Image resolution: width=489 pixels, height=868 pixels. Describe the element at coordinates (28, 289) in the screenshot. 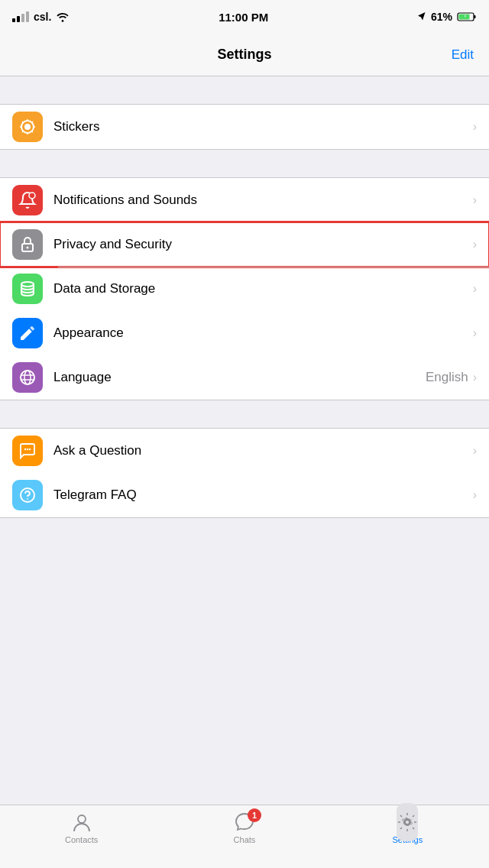

I see `data-icon-svg` at that location.